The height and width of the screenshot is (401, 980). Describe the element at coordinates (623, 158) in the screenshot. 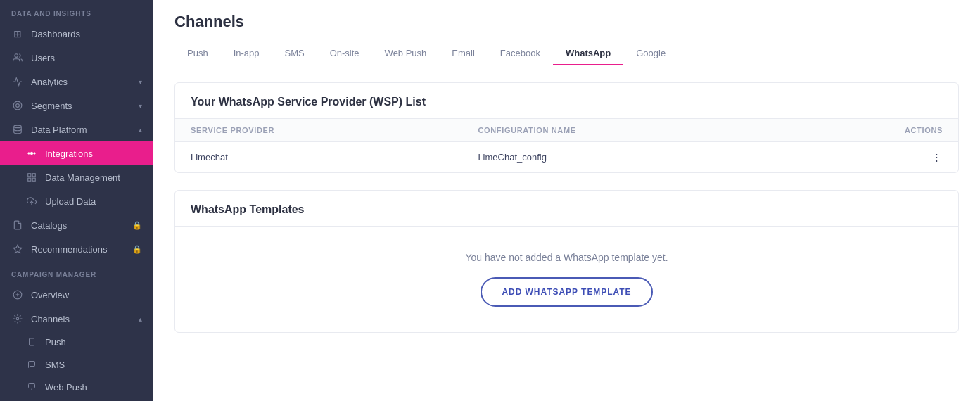

I see `config-name: LimeChat_config` at that location.